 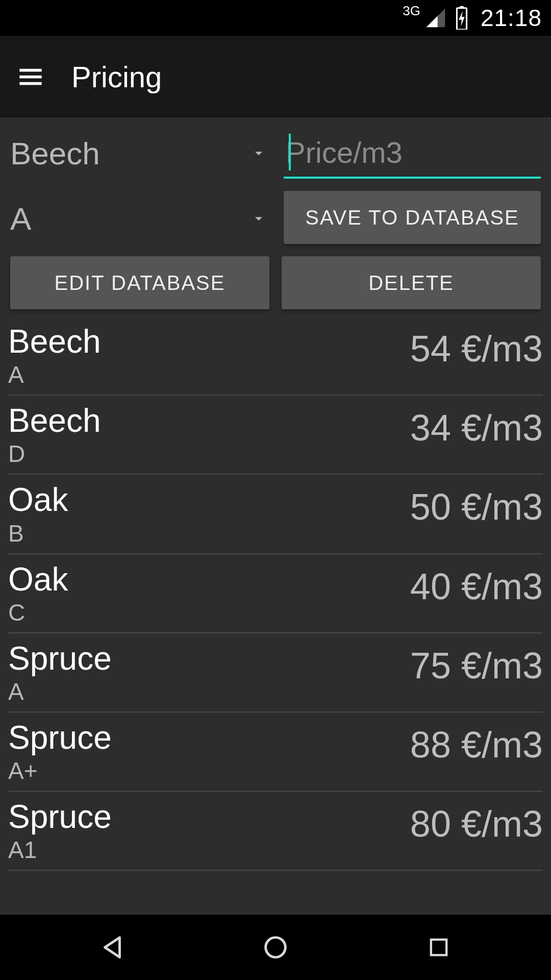 What do you see at coordinates (439, 947) in the screenshot?
I see `recents-button` at bounding box center [439, 947].